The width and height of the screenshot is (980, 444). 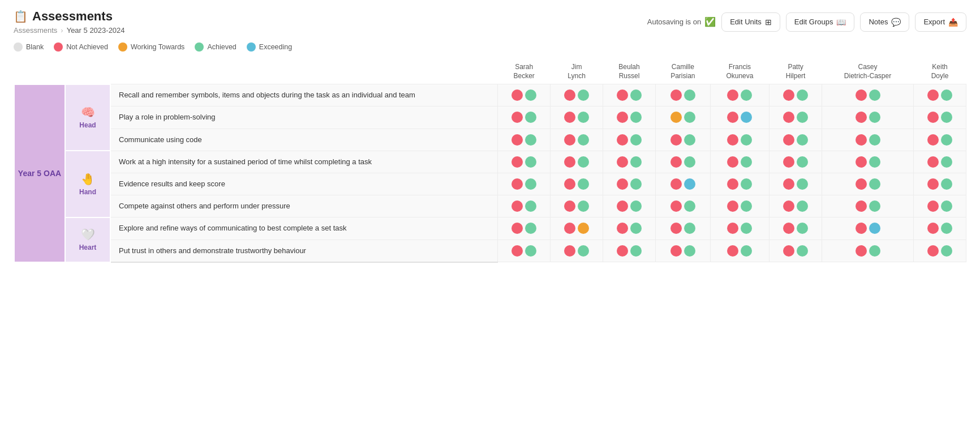 I want to click on legend-label: Exceeding, so click(x=276, y=47).